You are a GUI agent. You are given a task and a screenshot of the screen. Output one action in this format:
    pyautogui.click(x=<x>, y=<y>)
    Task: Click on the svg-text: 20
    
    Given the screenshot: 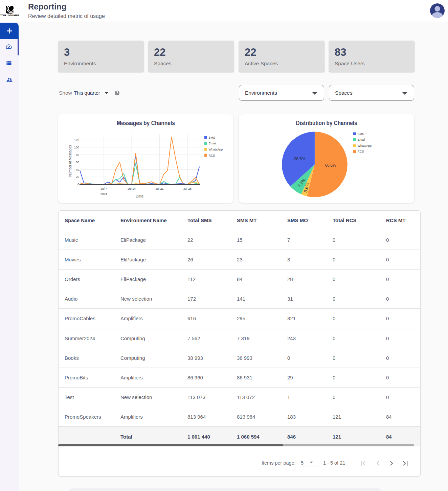 What is the action you would take?
    pyautogui.click(x=77, y=177)
    